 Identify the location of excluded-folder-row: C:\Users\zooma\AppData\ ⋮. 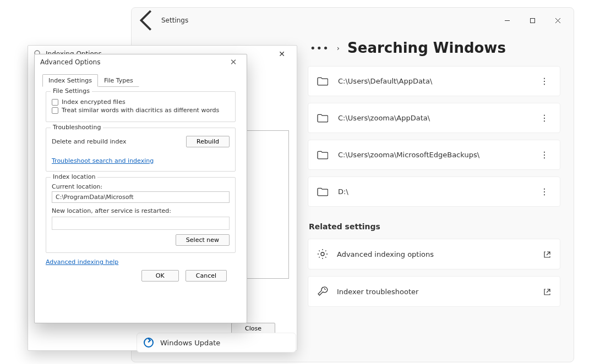
(434, 118).